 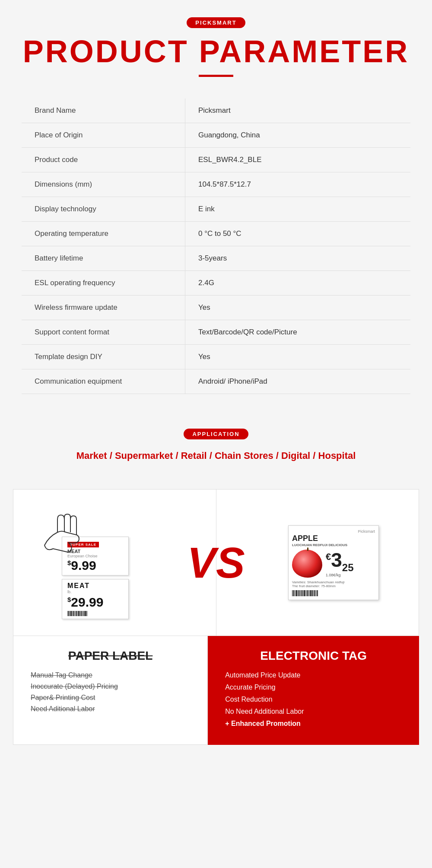 What do you see at coordinates (216, 136) in the screenshot?
I see `table-row: Place of Origin Guangdong, China` at bounding box center [216, 136].